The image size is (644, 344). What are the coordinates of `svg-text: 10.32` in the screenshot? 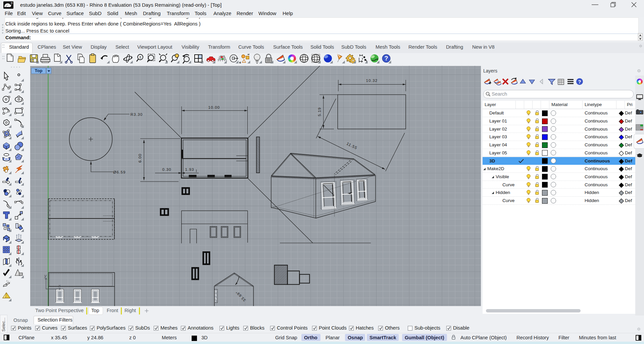 It's located at (372, 81).